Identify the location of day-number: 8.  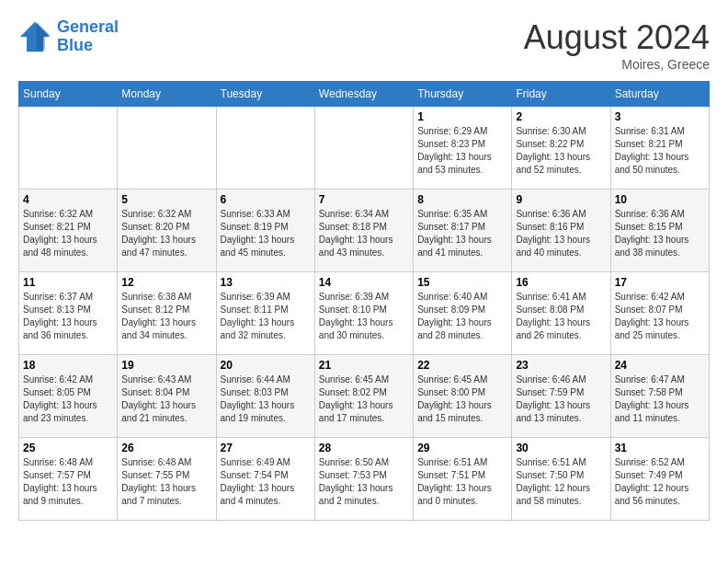
(462, 200).